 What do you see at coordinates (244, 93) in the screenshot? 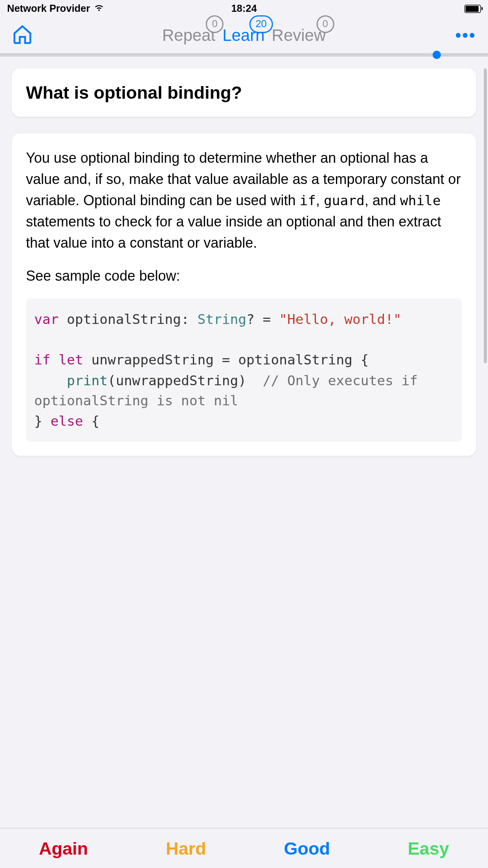
I see `question-card: What is optional binding?` at bounding box center [244, 93].